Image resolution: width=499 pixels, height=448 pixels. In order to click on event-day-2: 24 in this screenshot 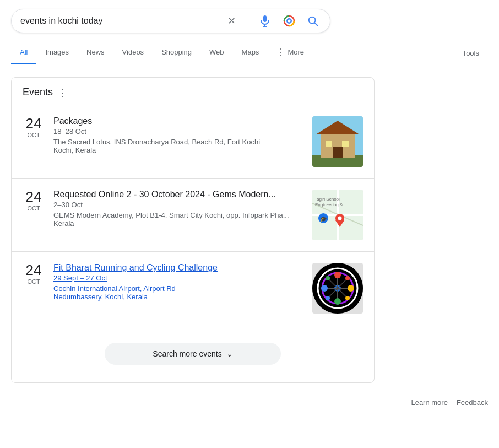, I will do `click(34, 197)`.